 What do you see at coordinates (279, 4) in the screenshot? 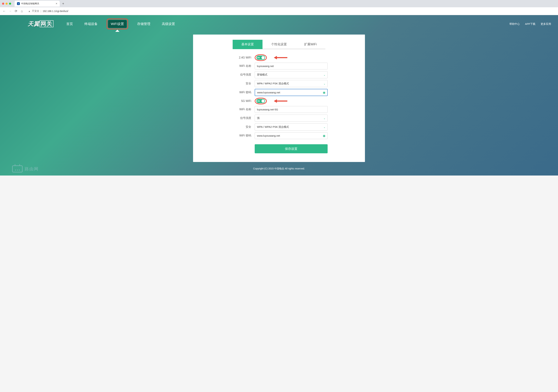
I see `tab-bar: e 中国电信智能网关 × +` at bounding box center [279, 4].